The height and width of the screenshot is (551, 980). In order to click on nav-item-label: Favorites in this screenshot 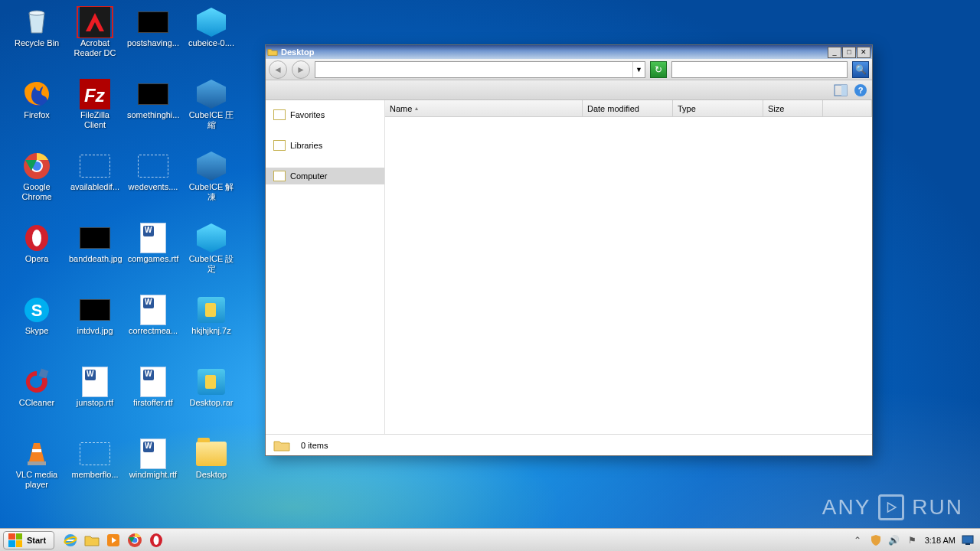, I will do `click(308, 115)`.